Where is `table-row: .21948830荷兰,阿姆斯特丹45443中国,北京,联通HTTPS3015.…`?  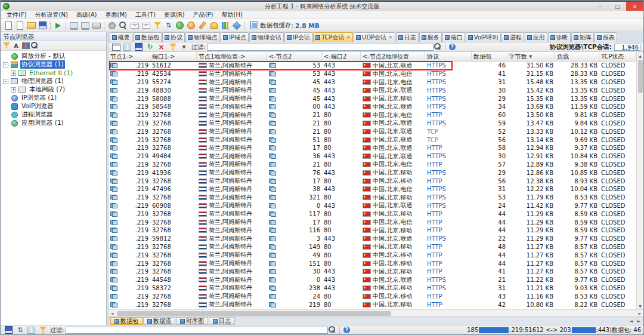 table-row: .21948830荷兰,阿姆斯特丹45443中国,北京,联通HTTPS3015.… is located at coordinates (372, 90).